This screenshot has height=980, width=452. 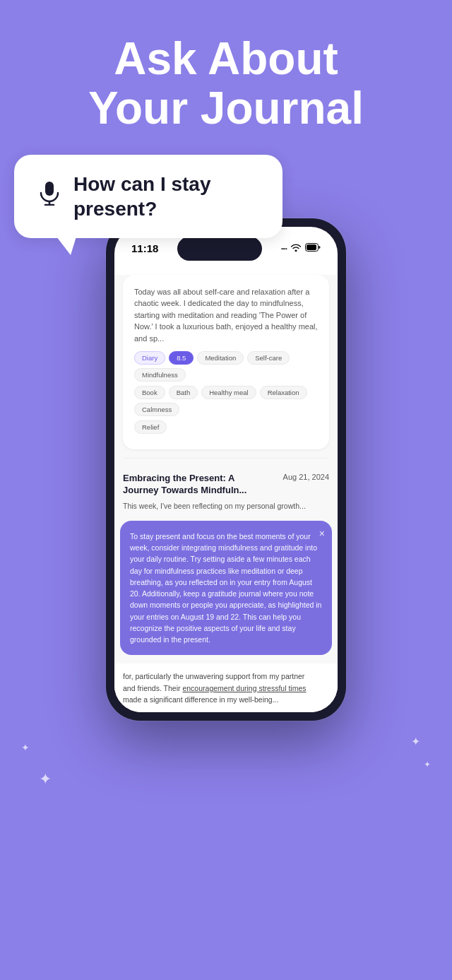 What do you see at coordinates (296, 249) in the screenshot?
I see `wifi-icon` at bounding box center [296, 249].